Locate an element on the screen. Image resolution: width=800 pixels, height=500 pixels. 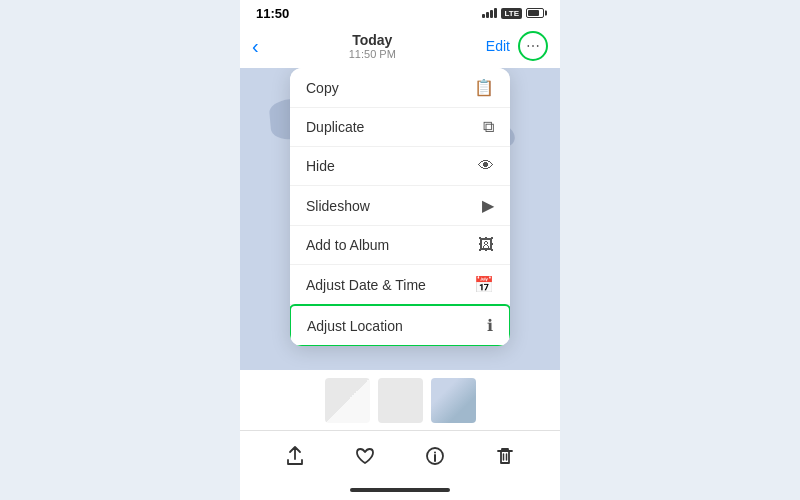
copy-icon: 📋 is located at coordinates (484, 88).